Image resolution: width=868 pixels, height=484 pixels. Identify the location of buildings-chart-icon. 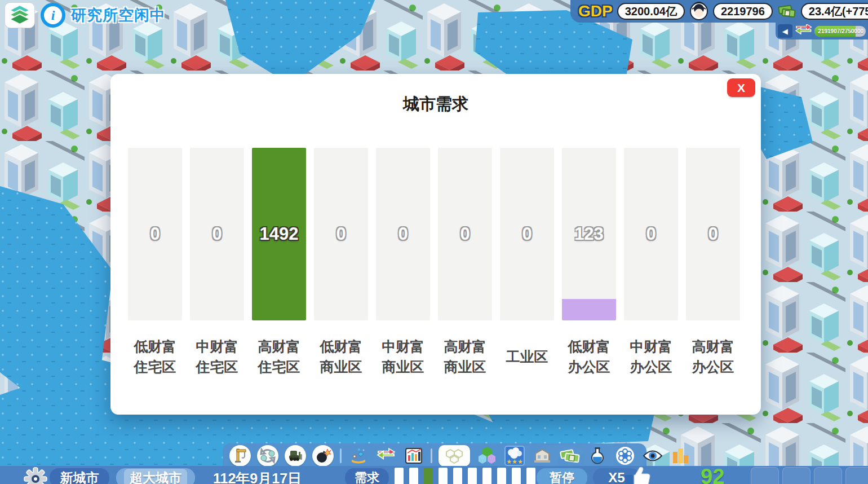
(680, 456).